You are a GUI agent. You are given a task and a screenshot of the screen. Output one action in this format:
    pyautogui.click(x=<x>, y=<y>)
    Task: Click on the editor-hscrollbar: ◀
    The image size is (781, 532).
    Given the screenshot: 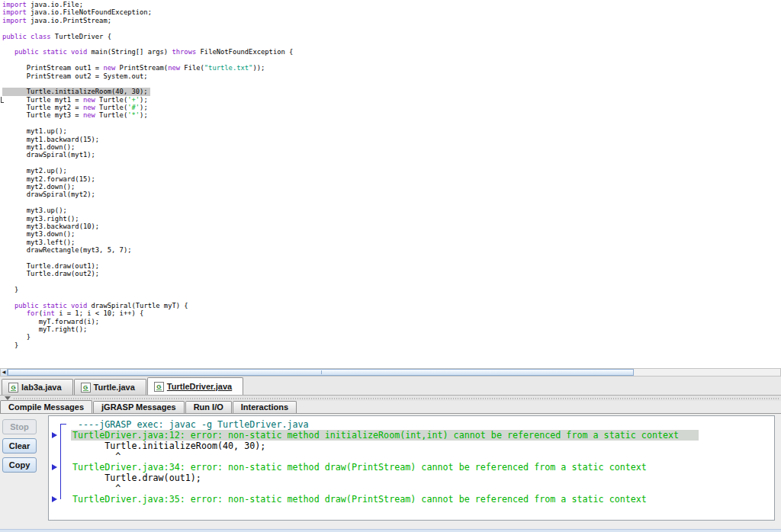 What is the action you would take?
    pyautogui.click(x=390, y=372)
    